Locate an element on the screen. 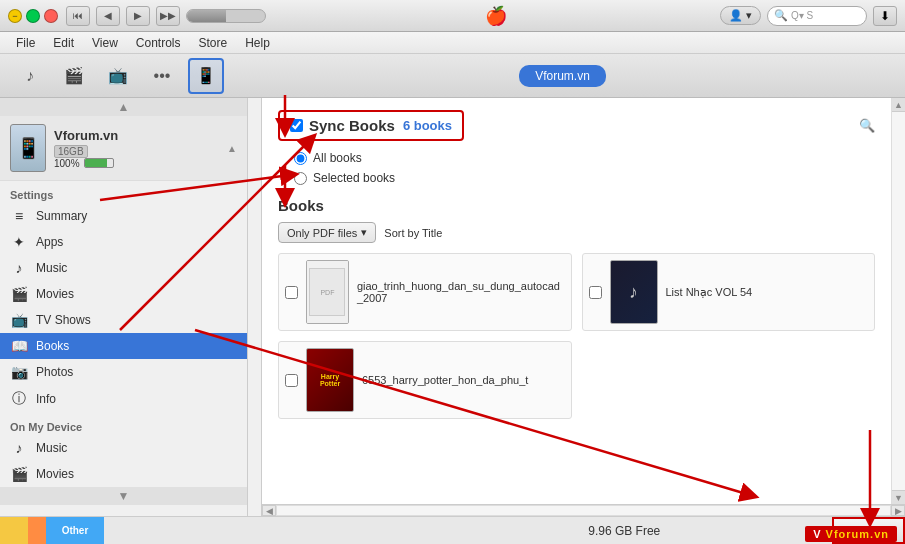 The width and height of the screenshot is (905, 544). scroll-track is located at coordinates (898, 301).